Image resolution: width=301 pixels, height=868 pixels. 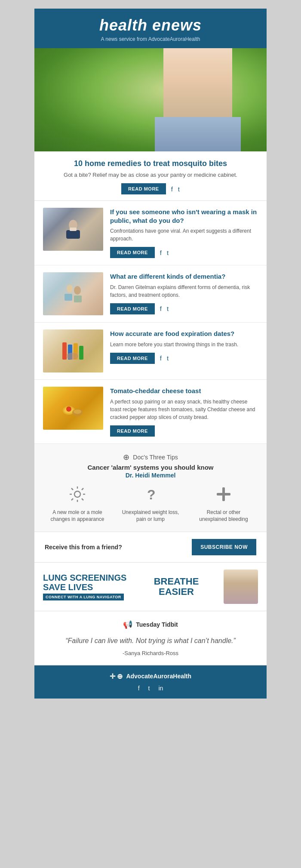 I want to click on docs-tips-icon-row: ⊕ Doc's Three Tips, so click(x=150, y=457).